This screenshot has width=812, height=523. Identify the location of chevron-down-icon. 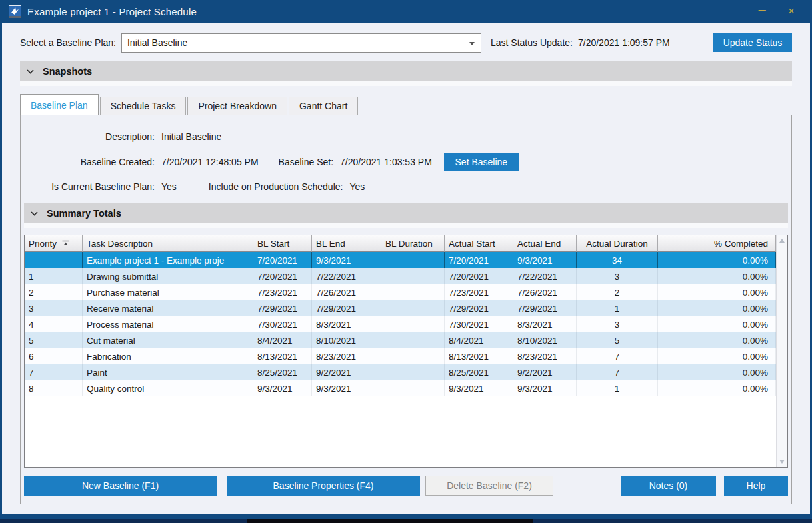
(31, 72).